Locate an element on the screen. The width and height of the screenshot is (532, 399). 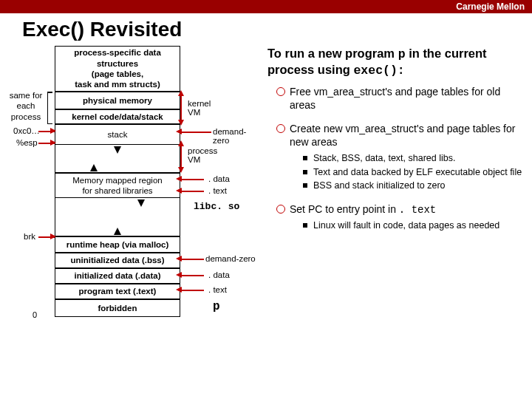
redhead-text-icon is located at coordinates (179, 290).